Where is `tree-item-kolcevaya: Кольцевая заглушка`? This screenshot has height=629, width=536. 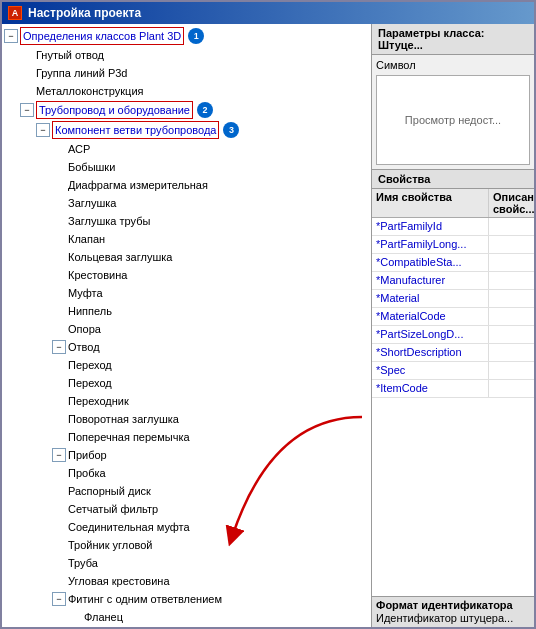
tree-item-kolcevaya: Кольцевая заглушка is located at coordinates (186, 257).